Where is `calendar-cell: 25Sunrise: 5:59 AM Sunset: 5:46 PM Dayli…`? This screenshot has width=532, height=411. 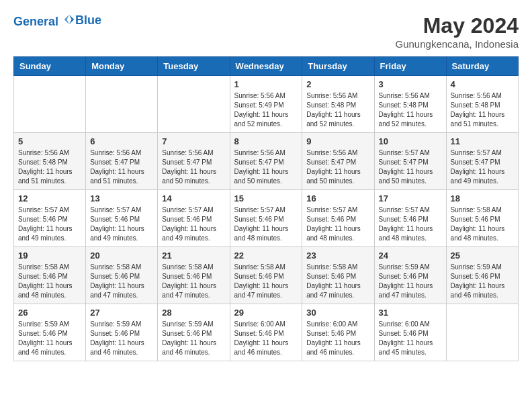
calendar-cell: 25Sunrise: 5:59 AM Sunset: 5:46 PM Dayli… is located at coordinates (482, 275).